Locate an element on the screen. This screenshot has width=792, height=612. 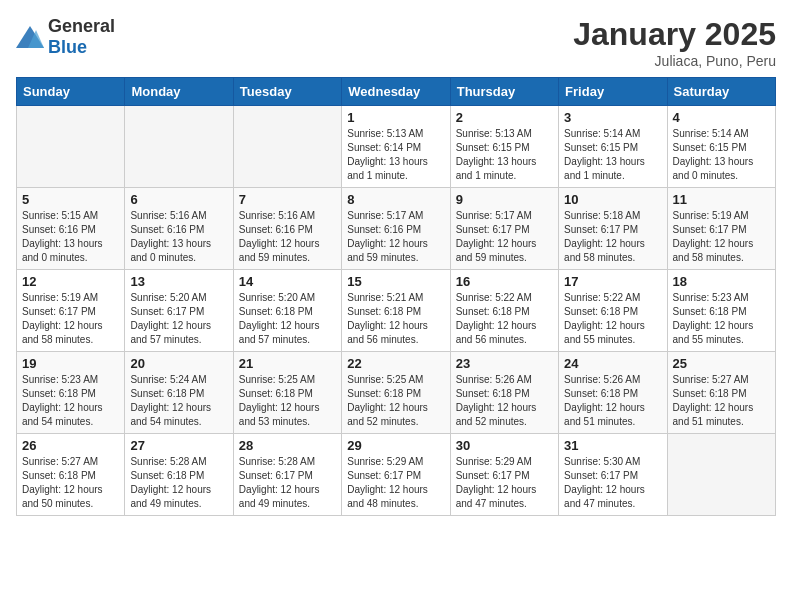
day-info: Sunrise: 5:15 AMSunset: 6:16 PMDaylight:… is located at coordinates (70, 237).